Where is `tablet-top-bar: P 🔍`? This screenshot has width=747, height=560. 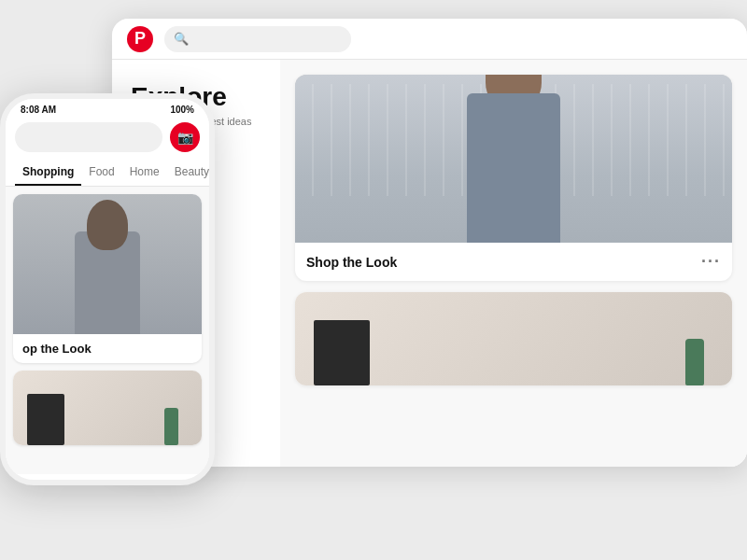
tablet-top-bar: P 🔍 is located at coordinates (430, 39).